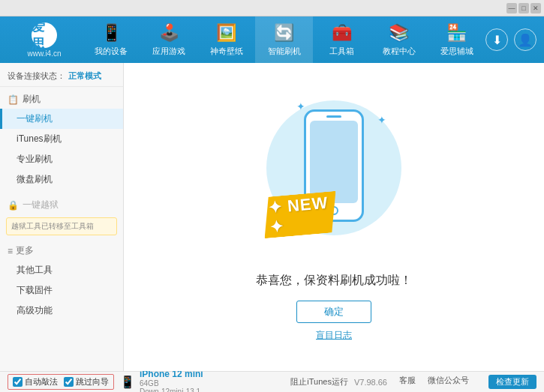 The width and height of the screenshot is (544, 392). What do you see at coordinates (14, 205) in the screenshot?
I see `lock-icon: 🔒` at bounding box center [14, 205].